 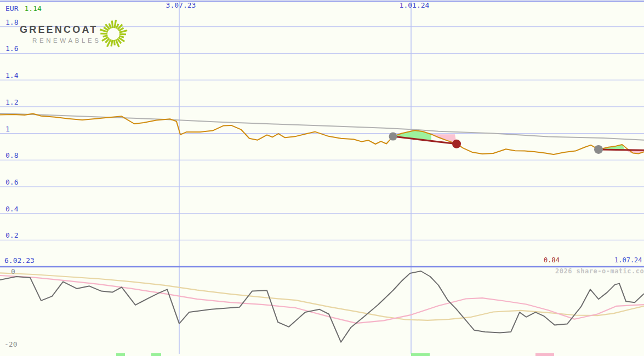 What do you see at coordinates (322, 299) in the screenshot?
I see `signal-fast-line` at bounding box center [322, 299].